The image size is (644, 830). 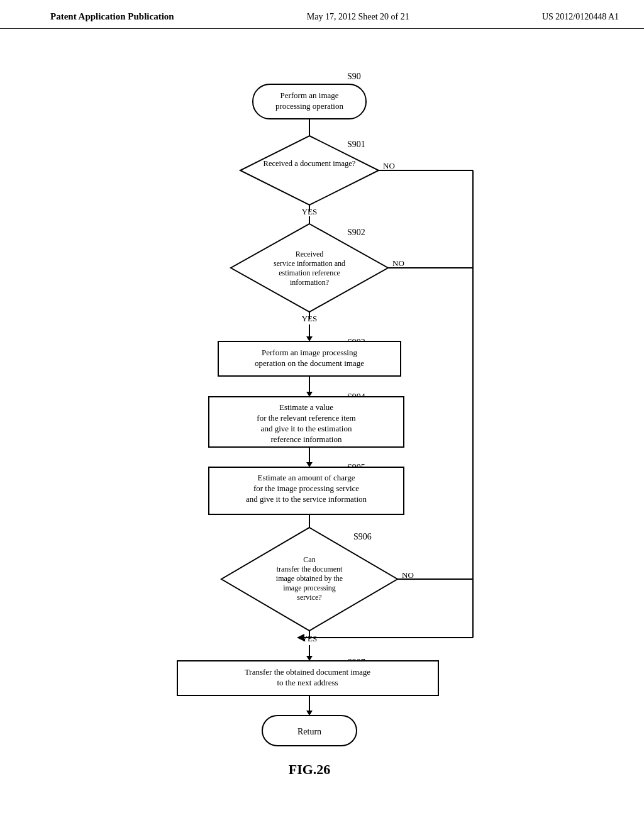 What do you see at coordinates (580, 17) in the screenshot?
I see `header-right: US 2012/0120448 A1` at bounding box center [580, 17].